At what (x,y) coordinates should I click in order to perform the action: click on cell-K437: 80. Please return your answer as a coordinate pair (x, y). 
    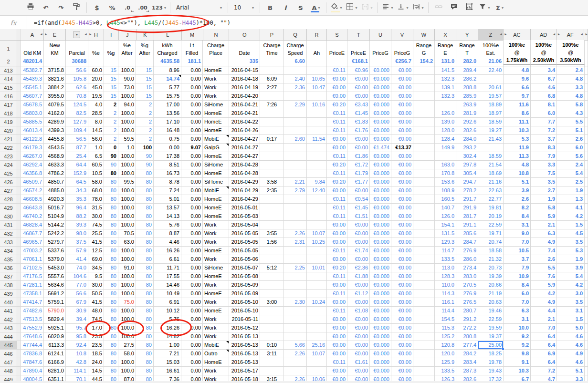
    Looking at the image, I should click on (145, 277).